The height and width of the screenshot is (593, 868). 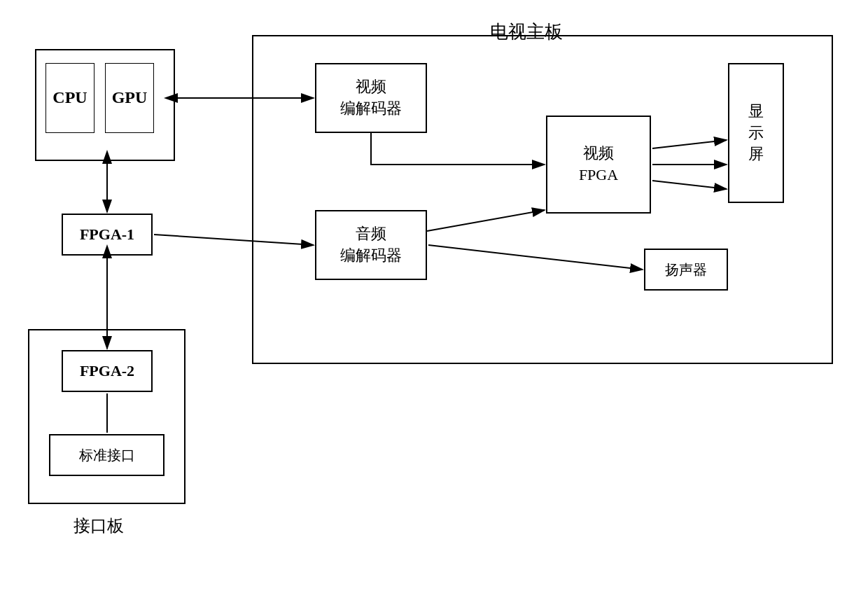 What do you see at coordinates (371, 98) in the screenshot?
I see `video-codec-label: 视频编解码器` at bounding box center [371, 98].